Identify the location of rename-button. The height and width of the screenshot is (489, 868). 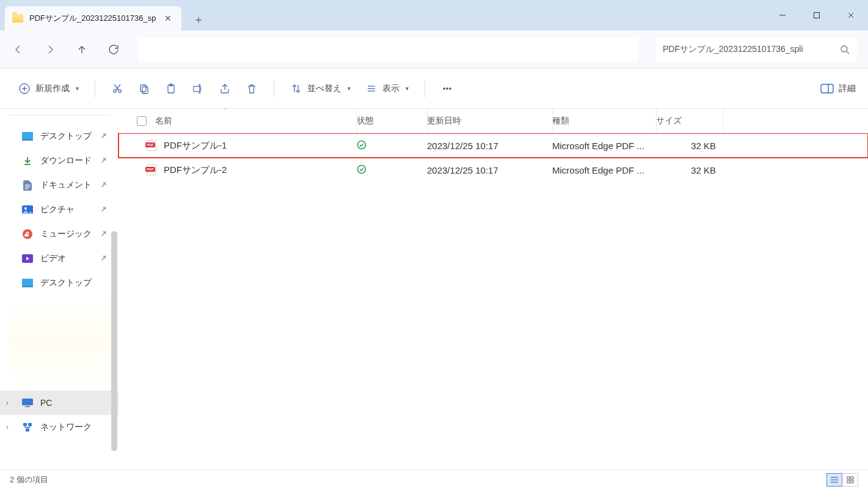
(198, 89).